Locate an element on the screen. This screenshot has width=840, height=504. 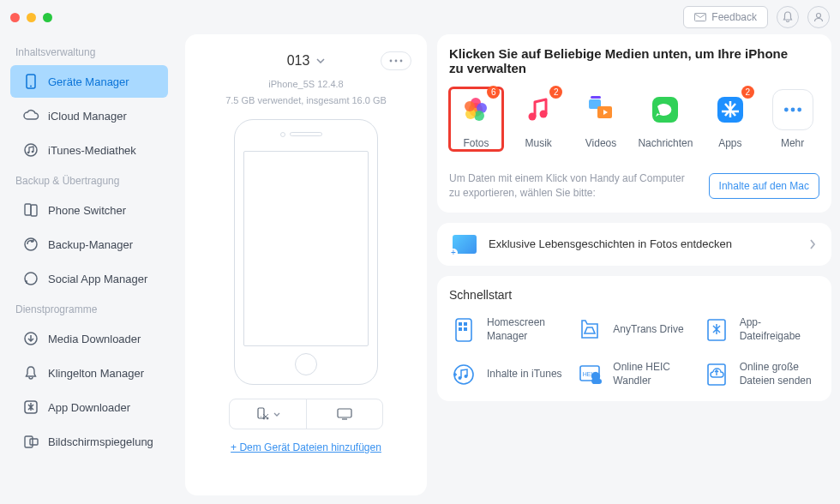
sidebar-backup-manager: Backup-Manager is located at coordinates (89, 244).